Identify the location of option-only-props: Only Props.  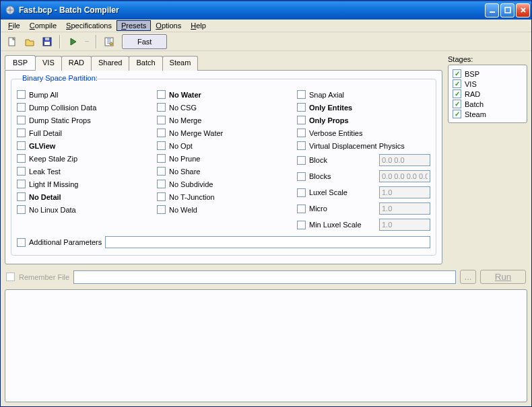
(364, 120).